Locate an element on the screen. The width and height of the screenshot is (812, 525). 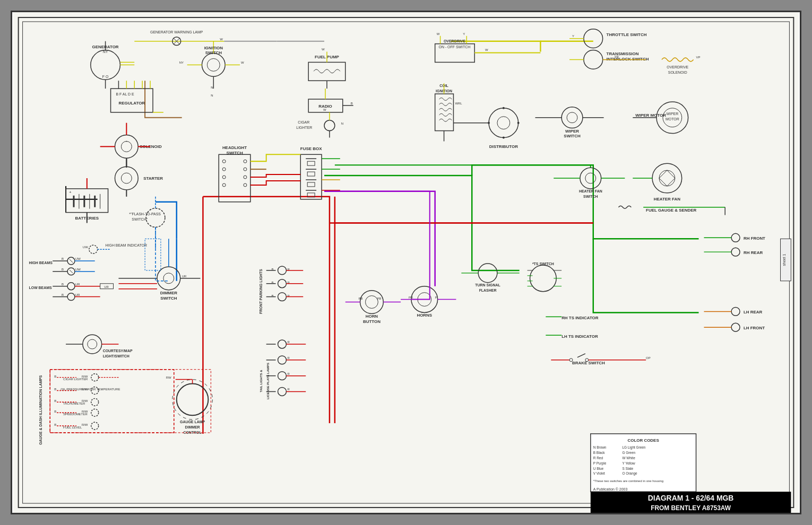
svg-text: A Publication © 2003 is located at coordinates (610, 489).